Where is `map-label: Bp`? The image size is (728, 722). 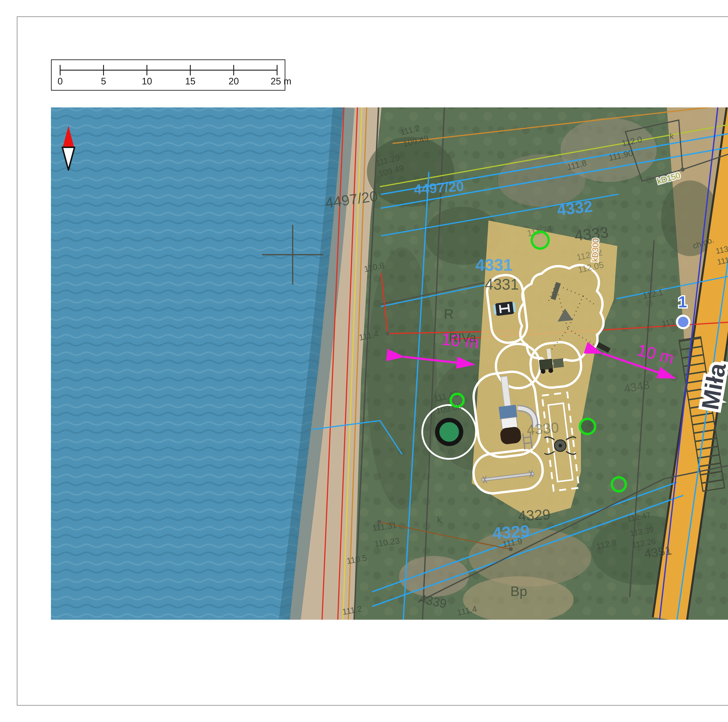 map-label: Bp is located at coordinates (518, 591).